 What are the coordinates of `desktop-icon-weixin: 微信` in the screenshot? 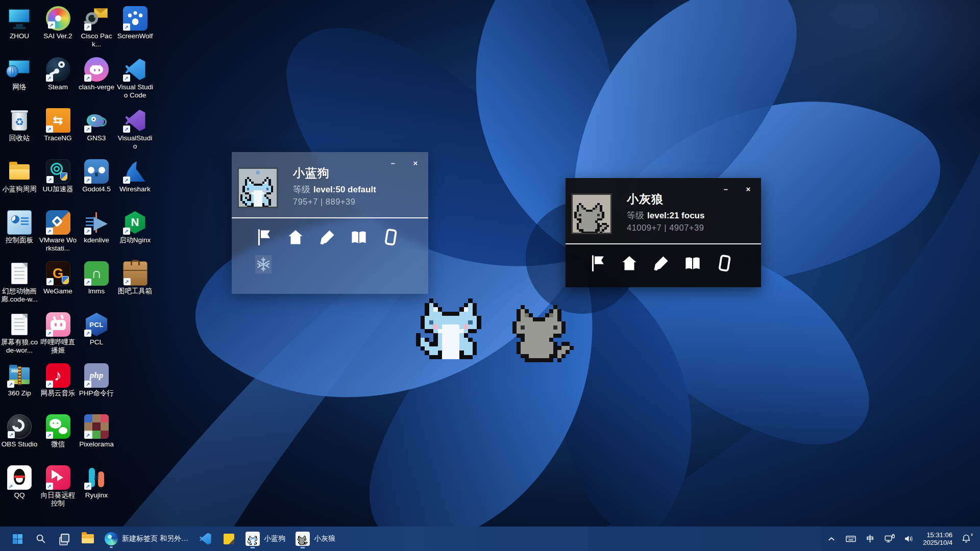 It's located at (58, 431).